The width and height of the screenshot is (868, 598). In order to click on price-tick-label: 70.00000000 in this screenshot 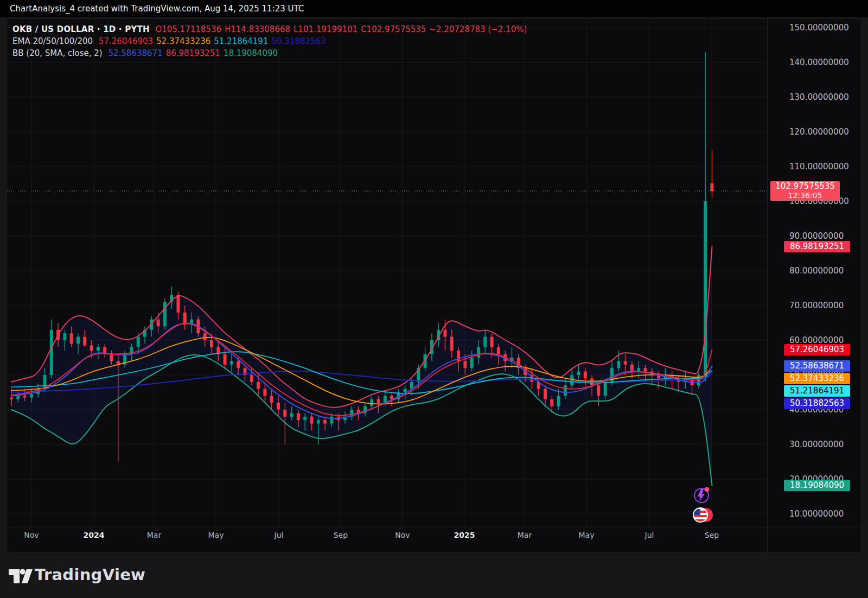, I will do `click(816, 306)`.